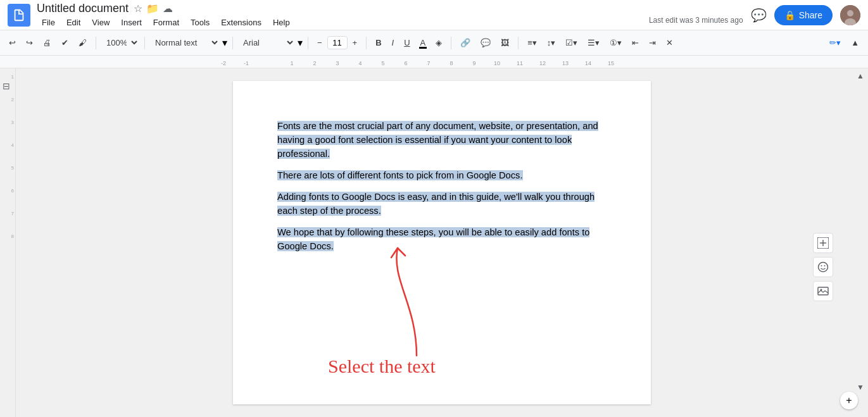  I want to click on clear-format-button: ✕, so click(670, 43).